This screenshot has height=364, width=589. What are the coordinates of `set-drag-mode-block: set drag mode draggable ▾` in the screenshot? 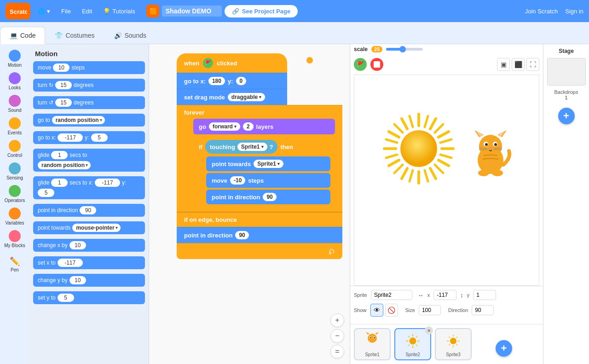 It's located at (232, 97).